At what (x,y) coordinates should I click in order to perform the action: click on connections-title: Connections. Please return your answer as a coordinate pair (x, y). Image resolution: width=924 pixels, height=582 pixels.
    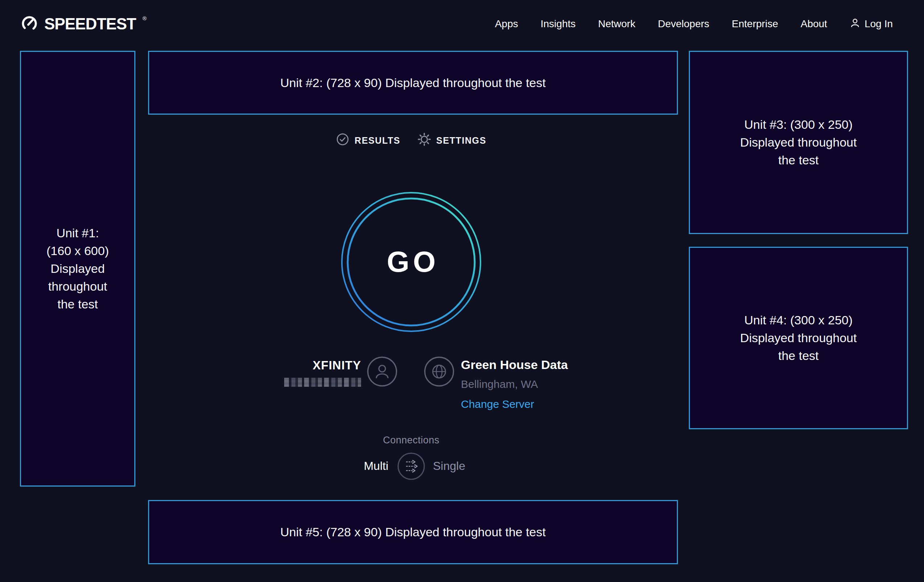
    Looking at the image, I should click on (411, 440).